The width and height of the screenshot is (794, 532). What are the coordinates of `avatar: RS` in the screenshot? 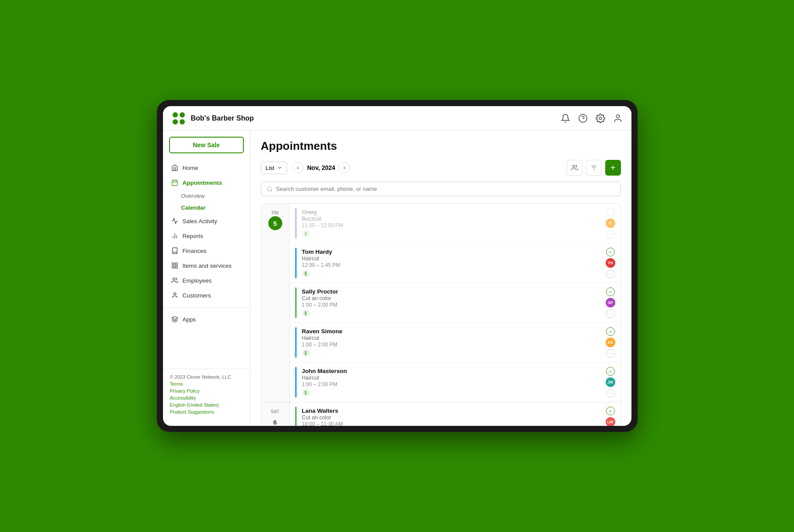 It's located at (610, 342).